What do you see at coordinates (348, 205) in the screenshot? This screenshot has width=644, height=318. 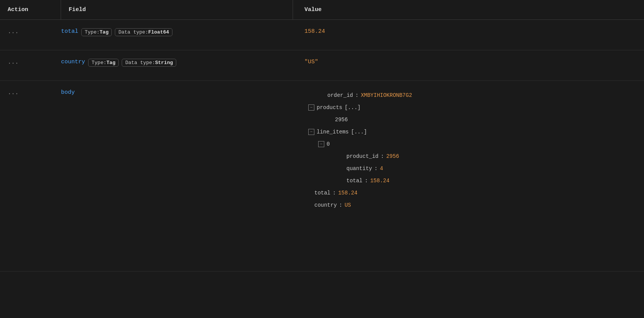 I see `country-value: US` at bounding box center [348, 205].